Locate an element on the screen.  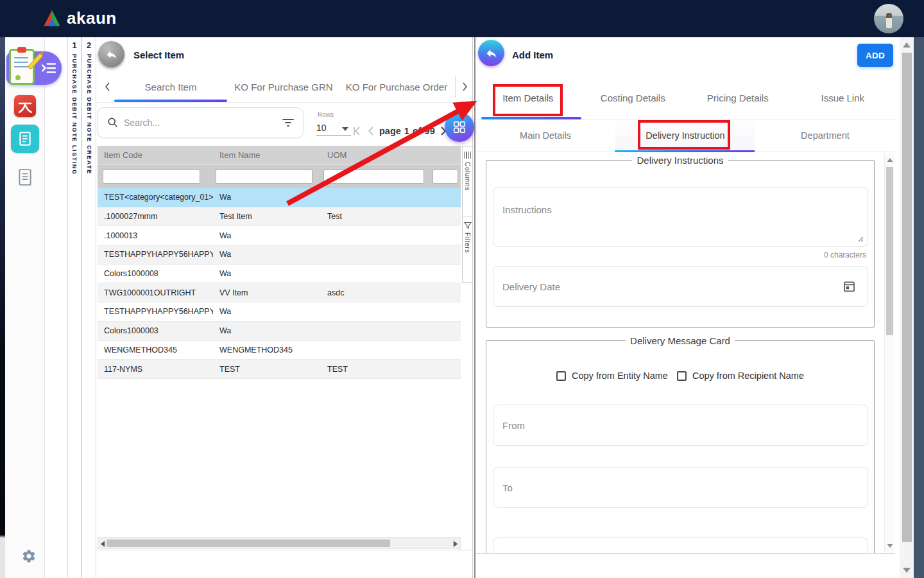
hscroll-thumb is located at coordinates (248, 543).